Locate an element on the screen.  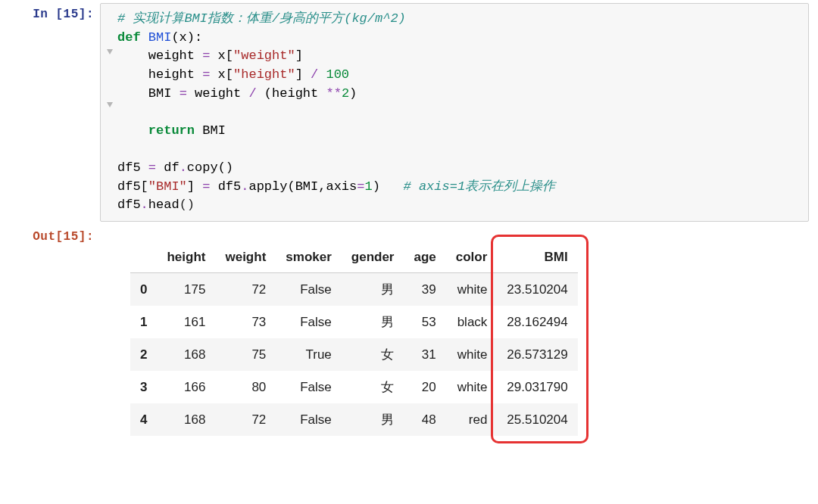
code-text: (x): is located at coordinates (186, 38).